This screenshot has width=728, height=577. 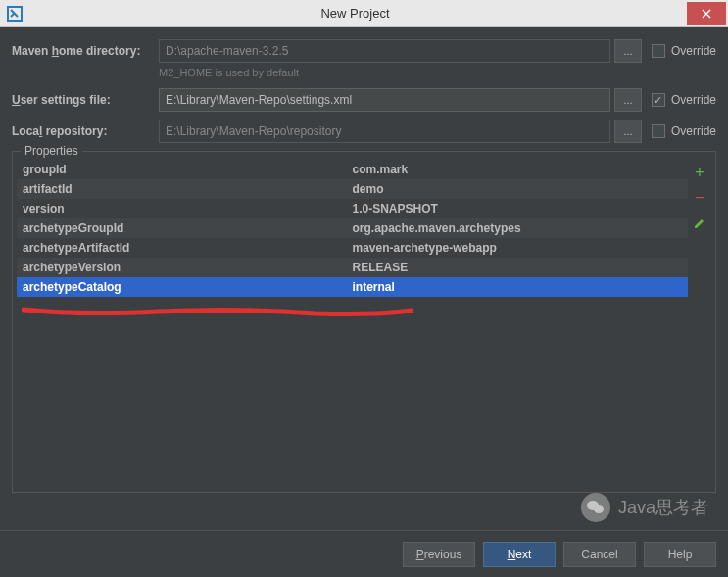 What do you see at coordinates (628, 100) in the screenshot?
I see `user-settings-browse-button: ...` at bounding box center [628, 100].